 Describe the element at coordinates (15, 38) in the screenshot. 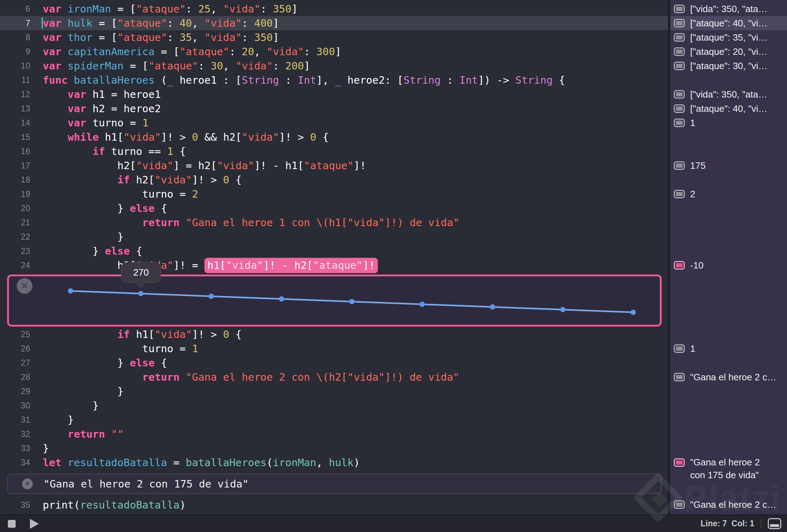

I see `line-number: 8` at that location.